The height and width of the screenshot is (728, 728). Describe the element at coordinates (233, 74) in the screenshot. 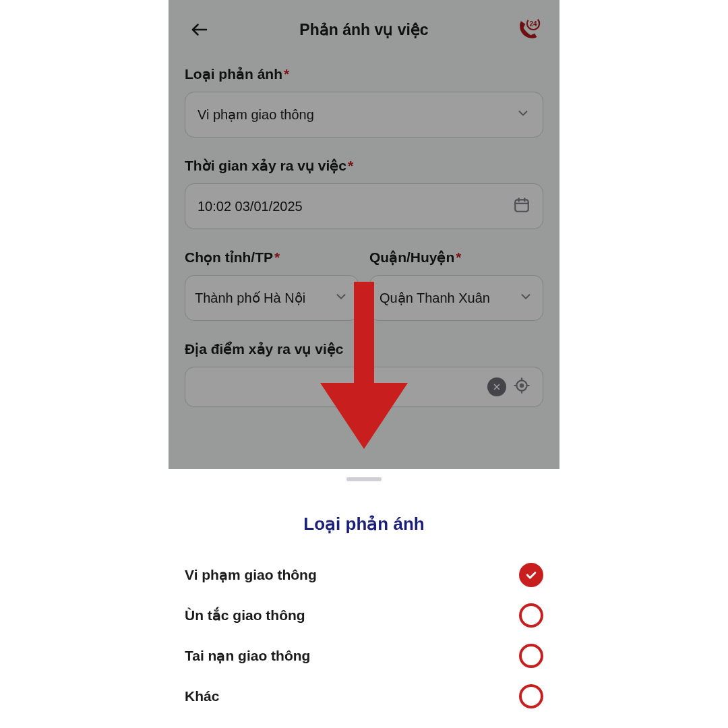

I see `field-type-label-text: Loại phản ánh` at that location.